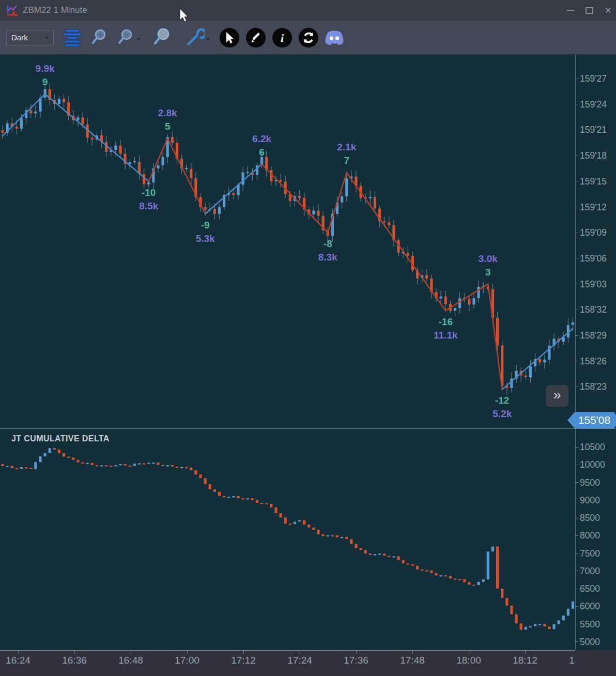 This screenshot has height=676, width=616. Describe the element at coordinates (30, 38) in the screenshot. I see `theme-select: Dark` at that location.